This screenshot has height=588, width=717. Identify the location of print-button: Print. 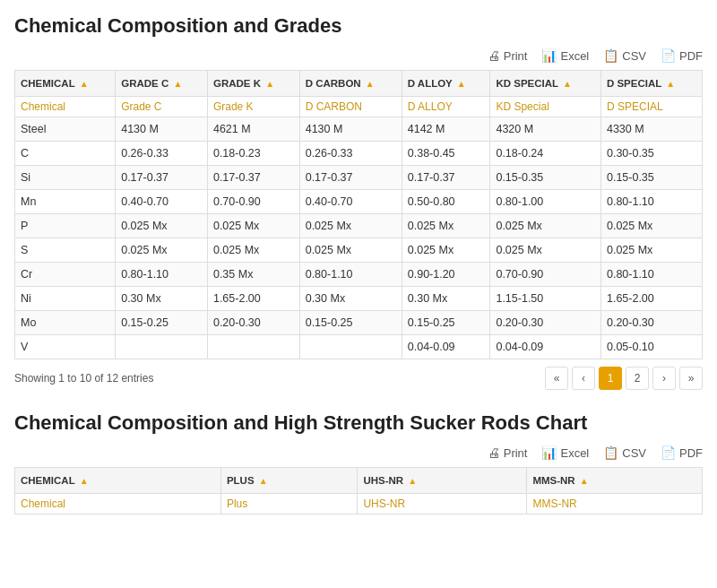
(507, 56).